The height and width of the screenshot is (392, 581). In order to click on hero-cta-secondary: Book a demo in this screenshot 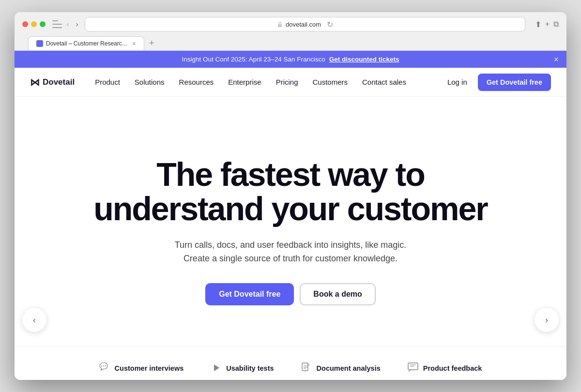, I will do `click(337, 294)`.